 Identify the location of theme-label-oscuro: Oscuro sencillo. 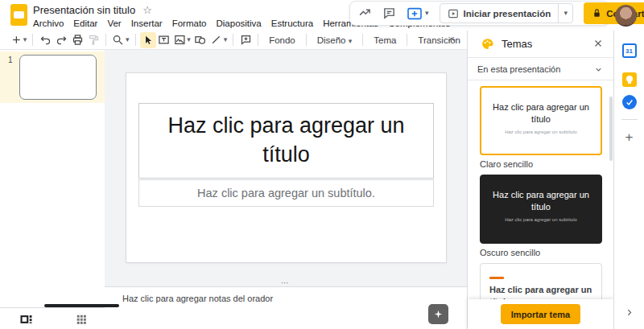
(510, 253).